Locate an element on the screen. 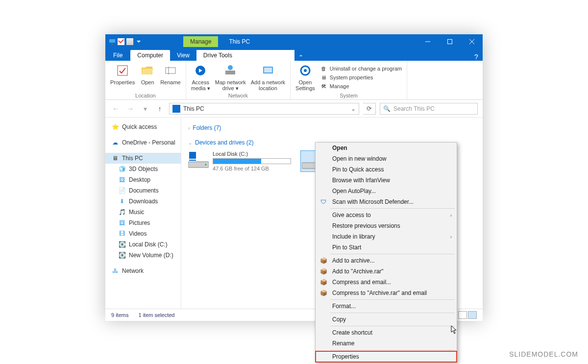 The width and height of the screenshot is (588, 364). sidebar-documents: 📄Documents is located at coordinates (143, 191).